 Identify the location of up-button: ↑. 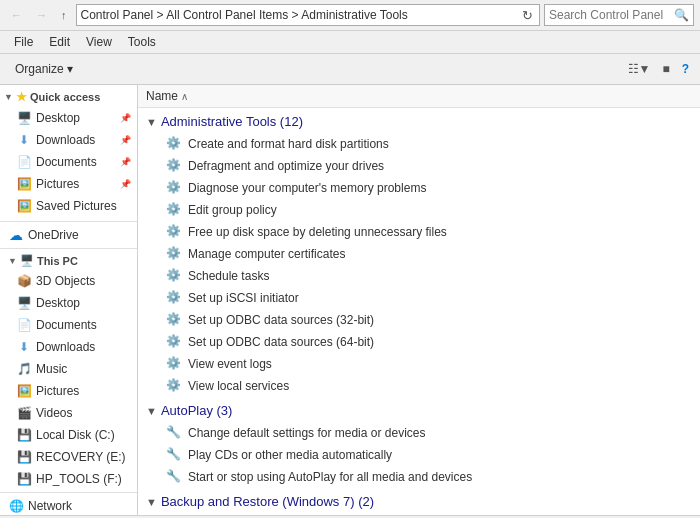
(64, 15).